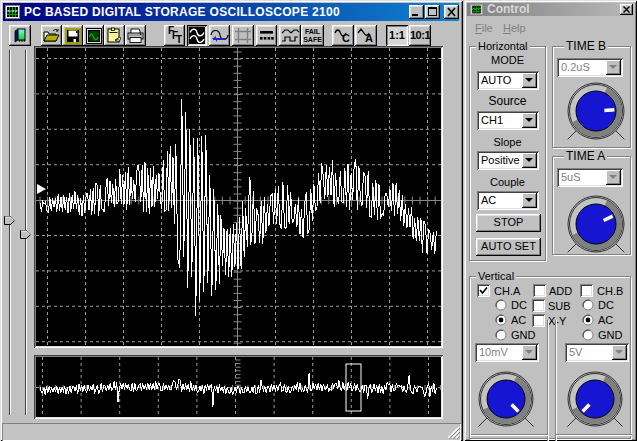  Describe the element at coordinates (369, 38) in the screenshot. I see `svg-text: A` at that location.